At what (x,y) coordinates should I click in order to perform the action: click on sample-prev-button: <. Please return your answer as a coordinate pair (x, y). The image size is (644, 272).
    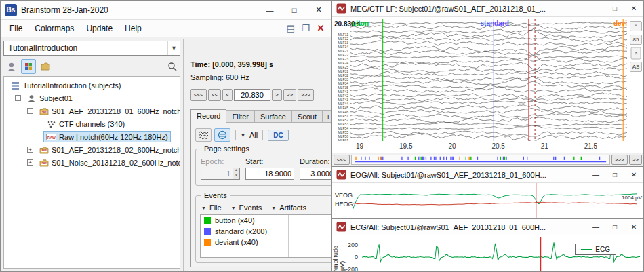
    Looking at the image, I should click on (228, 95).